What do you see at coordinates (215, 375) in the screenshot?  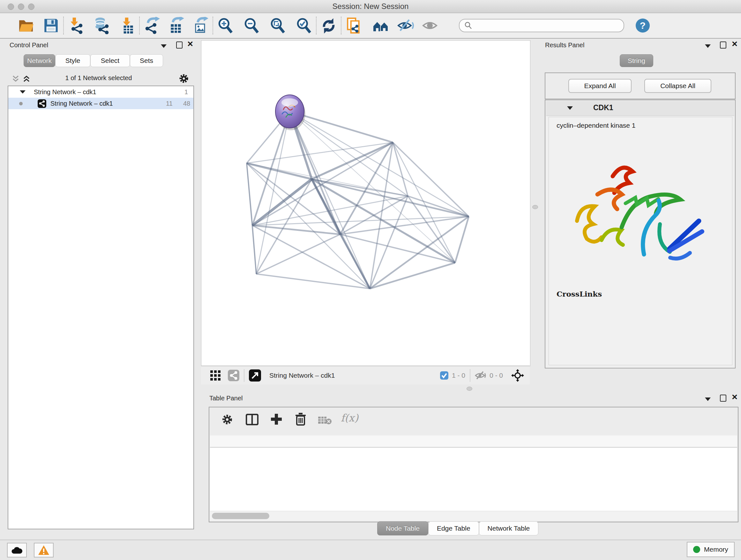 I see `grid-icon` at bounding box center [215, 375].